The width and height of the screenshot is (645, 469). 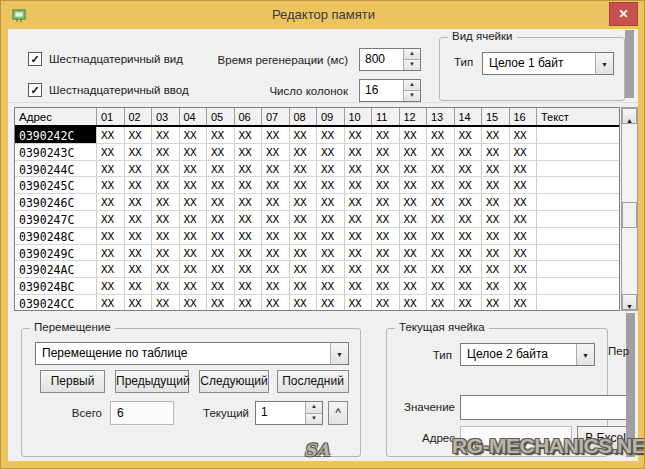 What do you see at coordinates (56, 185) in the screenshot?
I see `address-cell: 0390245C` at bounding box center [56, 185].